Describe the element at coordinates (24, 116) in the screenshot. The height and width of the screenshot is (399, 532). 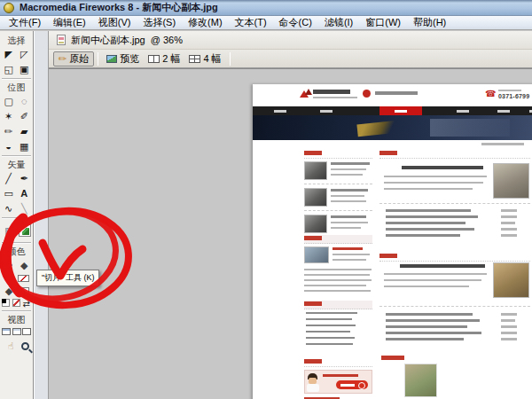
I see `brush-tool-icon` at that location.